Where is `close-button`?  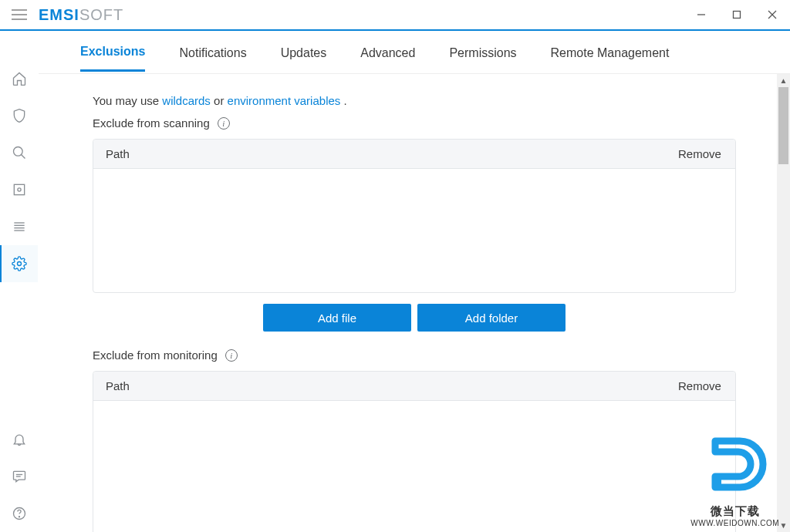
close-button is located at coordinates (772, 15).